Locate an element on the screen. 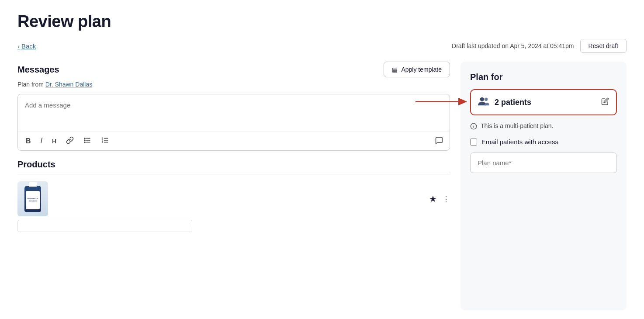 The width and height of the screenshot is (644, 319). plan-from-prefix: Plan from is located at coordinates (31, 84).